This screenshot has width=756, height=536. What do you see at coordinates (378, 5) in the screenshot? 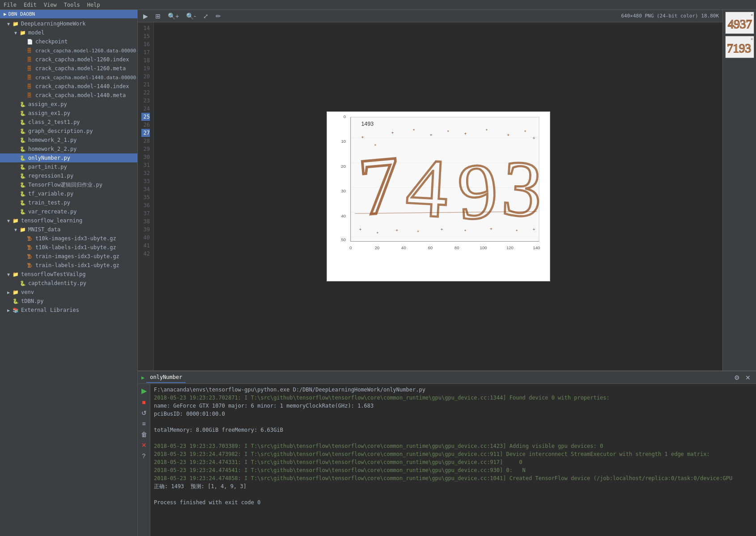
I see `menu-bar: File Edit View Tools Help` at bounding box center [378, 5].